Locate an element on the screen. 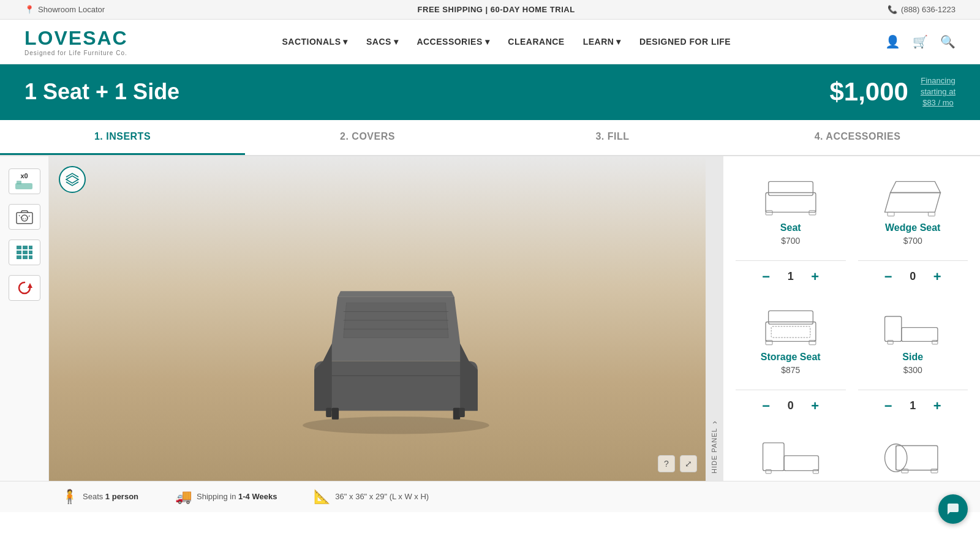  tab-inserts: 1. INSERTS is located at coordinates (123, 137).